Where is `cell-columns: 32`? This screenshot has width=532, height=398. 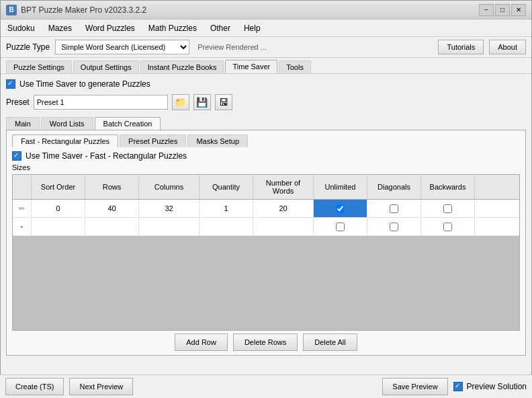 cell-columns: 32 is located at coordinates (169, 208).